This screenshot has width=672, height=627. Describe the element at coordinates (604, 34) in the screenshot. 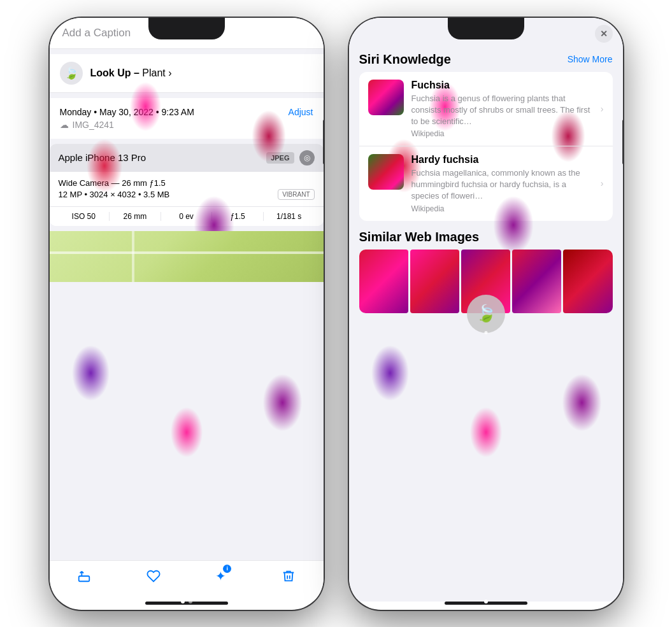

I see `close-button: ✕` at that location.